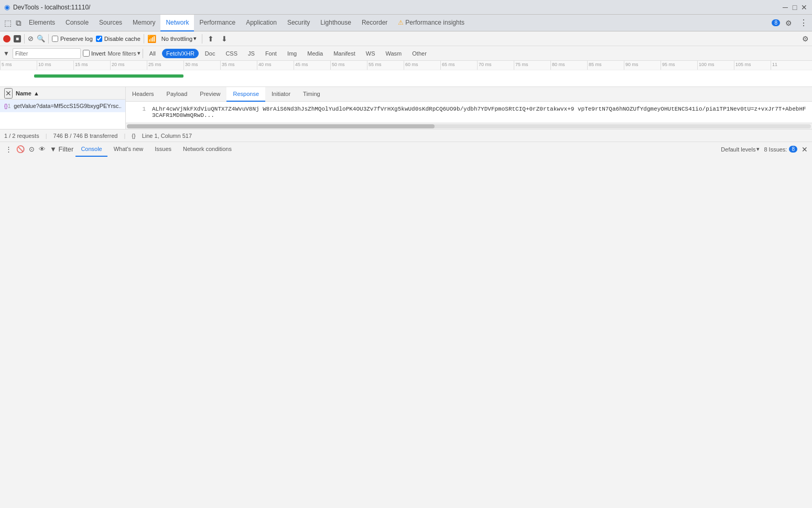 The height and width of the screenshot is (508, 812). Describe the element at coordinates (177, 23) in the screenshot. I see `tab-network: Network` at that location.